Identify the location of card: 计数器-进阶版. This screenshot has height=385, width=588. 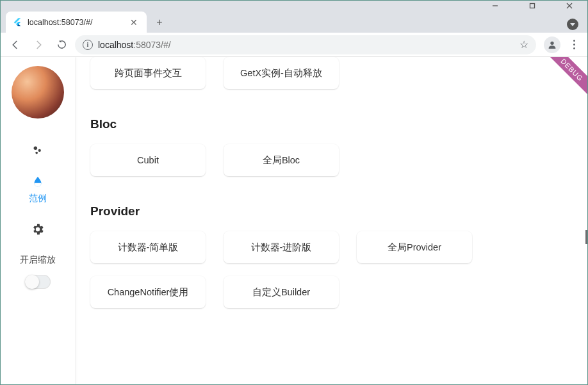
(281, 247).